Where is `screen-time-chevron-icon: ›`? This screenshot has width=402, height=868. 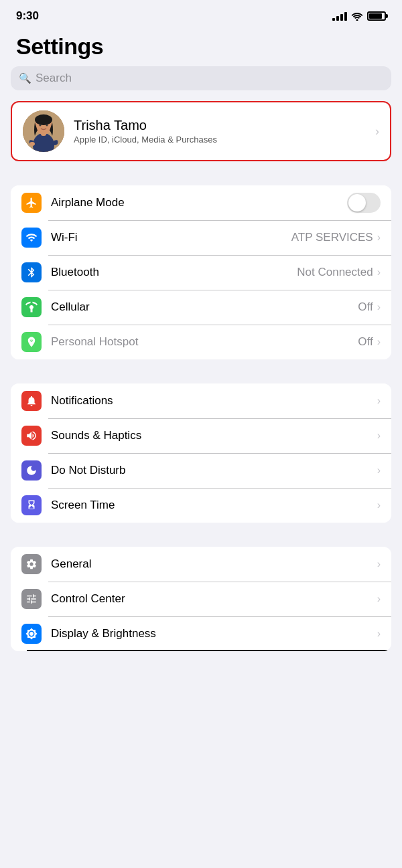
screen-time-chevron-icon: › is located at coordinates (379, 505).